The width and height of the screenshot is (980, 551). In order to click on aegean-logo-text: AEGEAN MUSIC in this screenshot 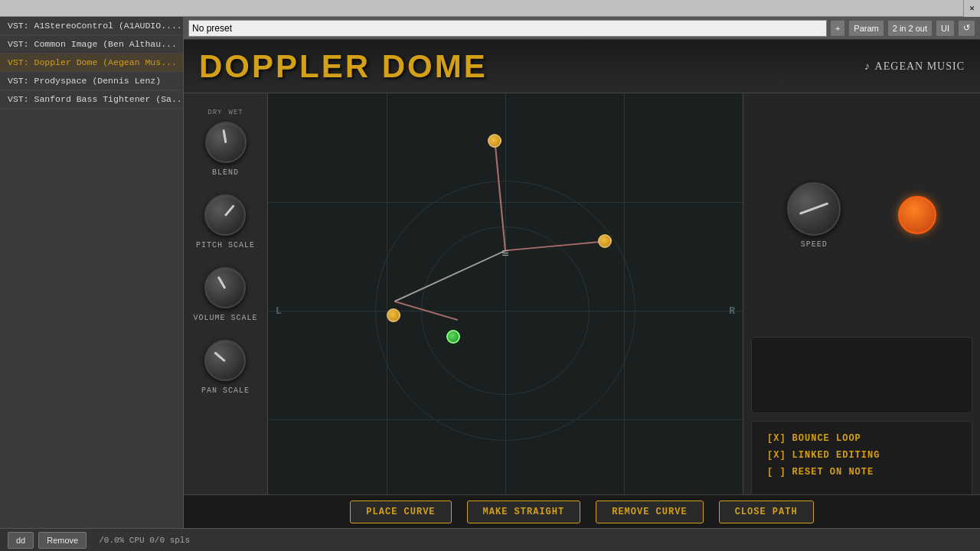, I will do `click(920, 67)`.